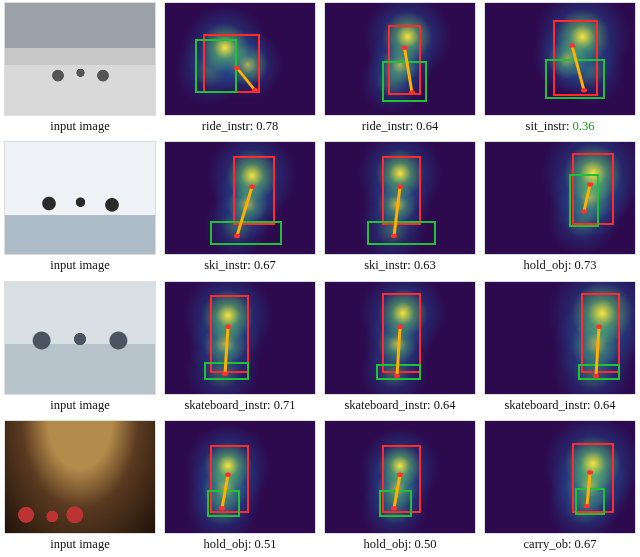 Image resolution: width=640 pixels, height=557 pixels. What do you see at coordinates (560, 545) in the screenshot?
I see `result-caption: carry_ob: 0.67` at bounding box center [560, 545].